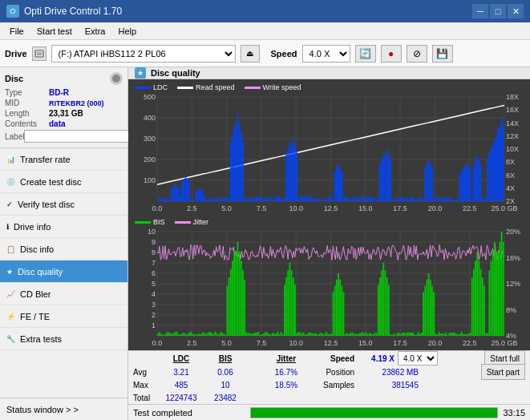  Describe the element at coordinates (64, 409) in the screenshot. I see `status-window-button: Status window > >` at that location.